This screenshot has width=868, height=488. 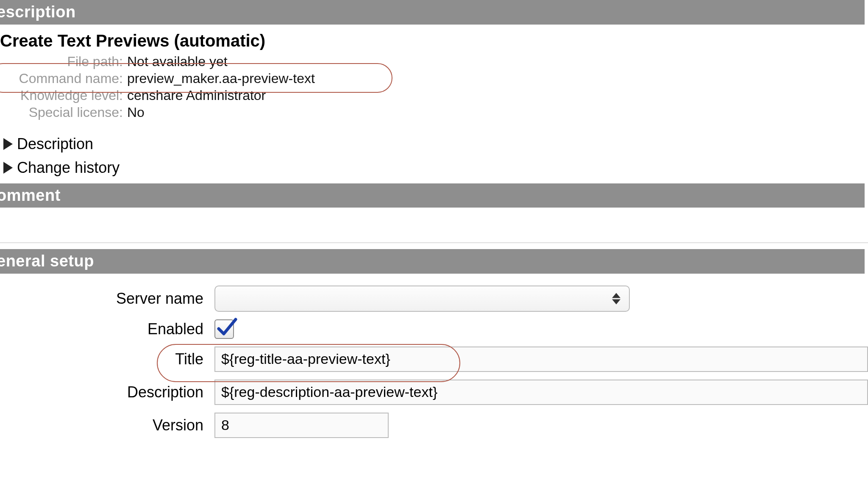 What do you see at coordinates (434, 425) in the screenshot?
I see `row-version: Version` at bounding box center [434, 425].